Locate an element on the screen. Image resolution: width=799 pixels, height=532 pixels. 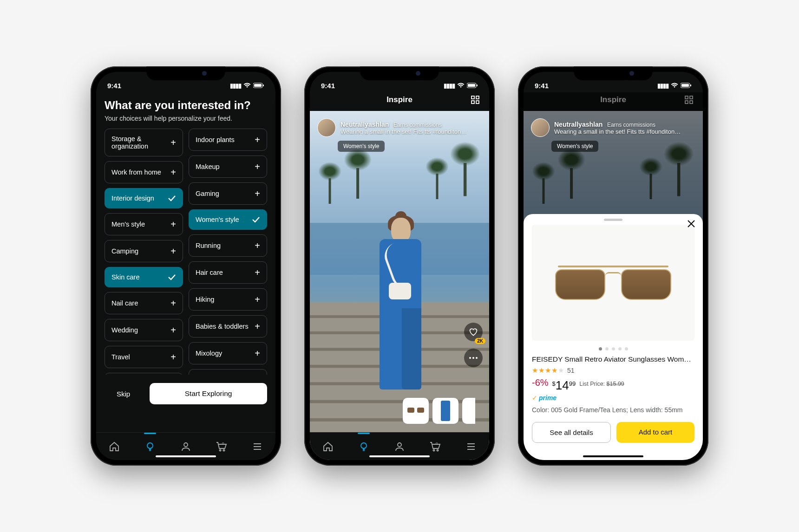
notch is located at coordinates (186, 73).